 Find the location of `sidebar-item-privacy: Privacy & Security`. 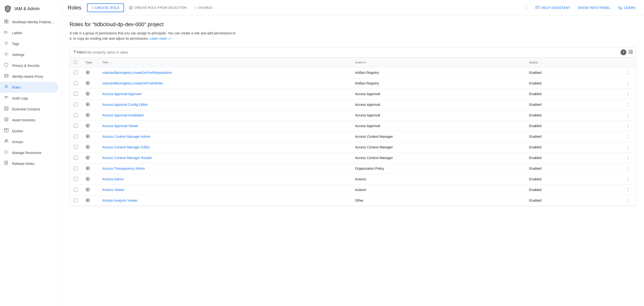

sidebar-item-privacy: Privacy & Security is located at coordinates (30, 66).